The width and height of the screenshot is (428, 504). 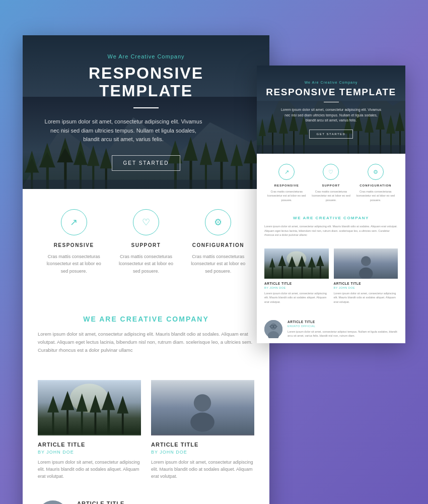 I want to click on small-hero-desc: Lorem ipsum dolor sit amet, consectetur …, so click(x=331, y=115).